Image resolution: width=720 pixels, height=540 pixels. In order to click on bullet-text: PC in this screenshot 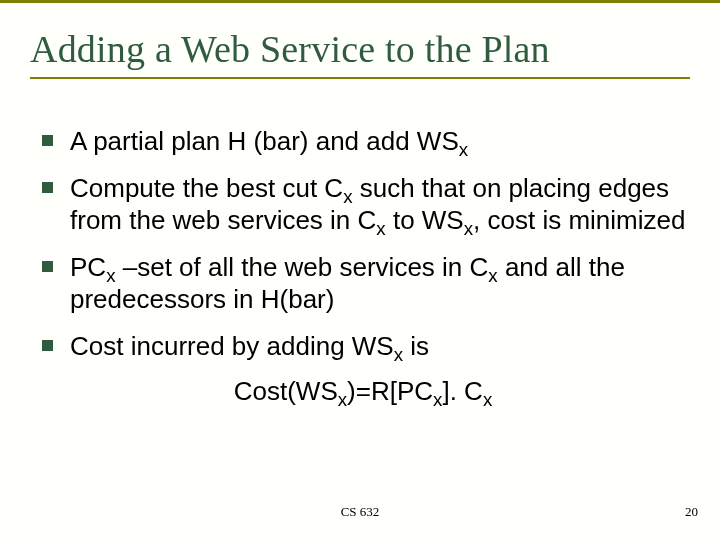, I will do `click(88, 267)`.